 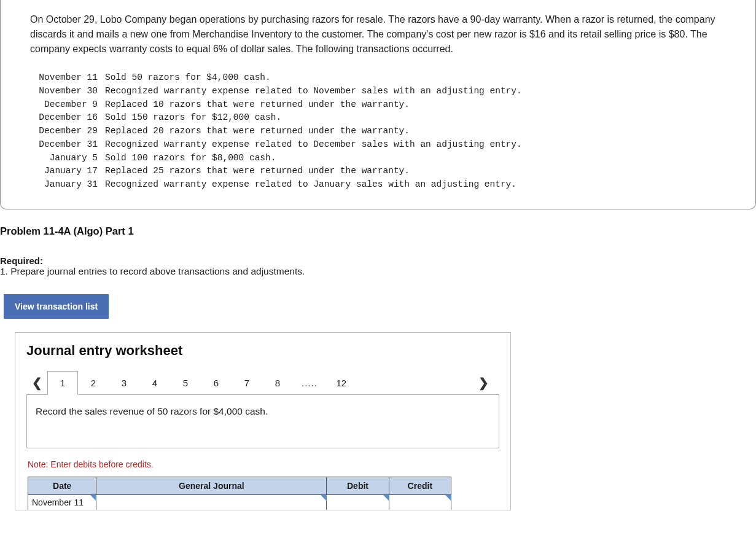 I want to click on required-label: Required:, so click(x=21, y=260).